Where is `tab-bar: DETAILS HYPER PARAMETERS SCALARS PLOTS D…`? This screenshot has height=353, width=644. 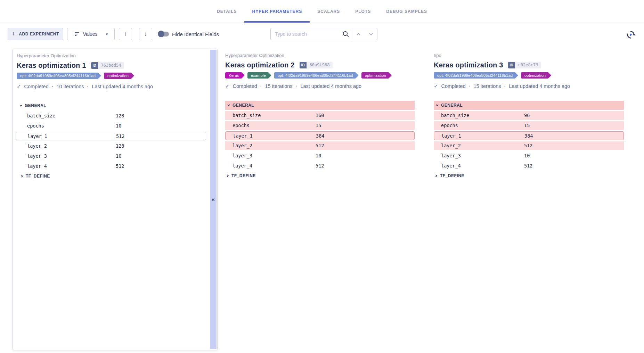 tab-bar: DETAILS HYPER PARAMETERS SCALARS PLOTS D… is located at coordinates (322, 11).